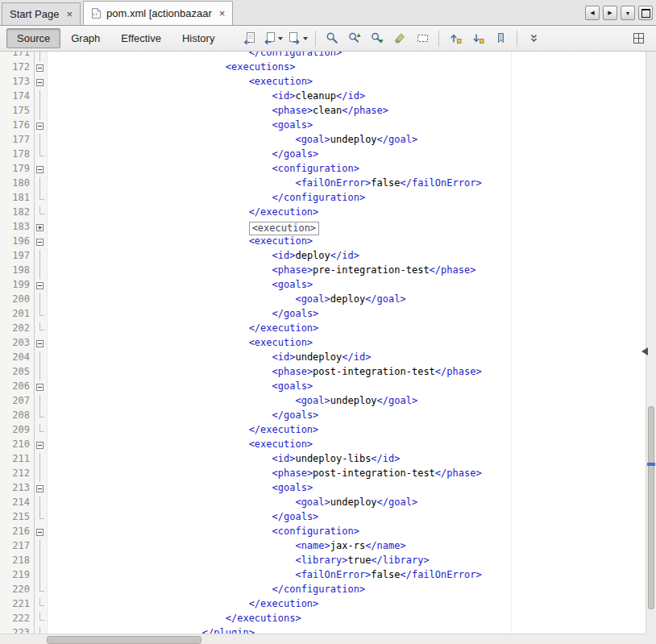 The height and width of the screenshot is (644, 656). I want to click on code-line-212: 212<phase>post-integration-test</phase>, so click(322, 475).